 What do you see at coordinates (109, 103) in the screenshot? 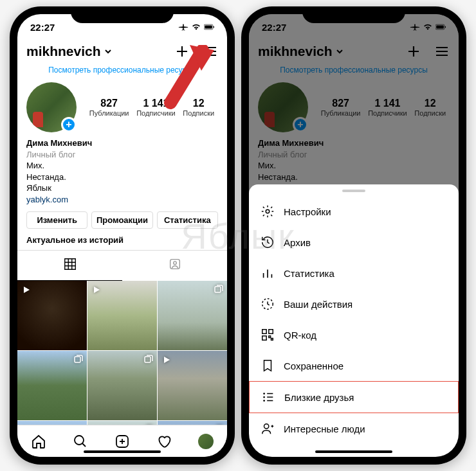
I see `posts-count: 827` at bounding box center [109, 103].